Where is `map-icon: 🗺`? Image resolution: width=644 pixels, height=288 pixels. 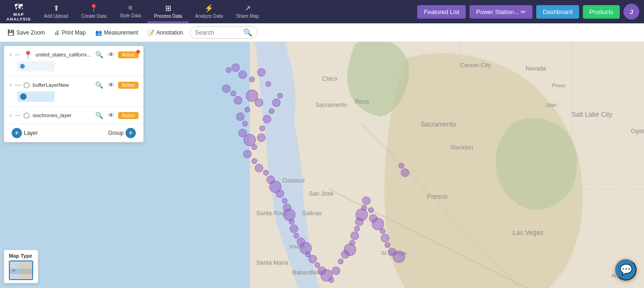
map-icon: 🗺 is located at coordinates (19, 7).